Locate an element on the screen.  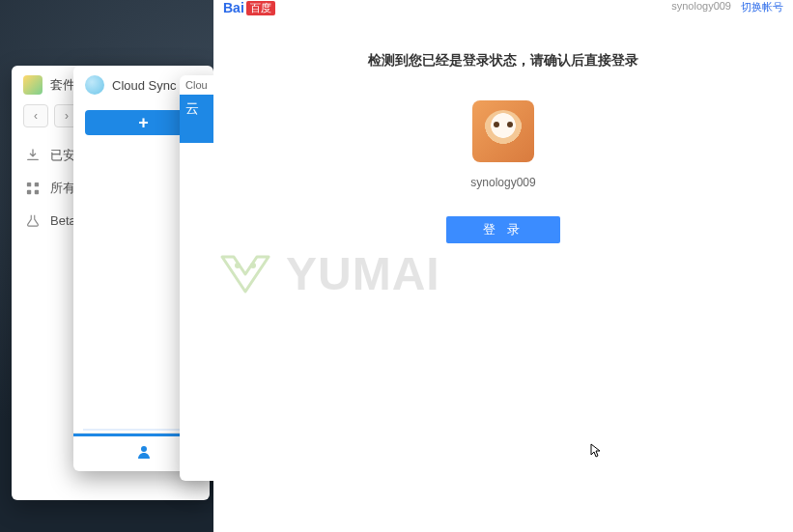
pkg-app-icon is located at coordinates (33, 85).